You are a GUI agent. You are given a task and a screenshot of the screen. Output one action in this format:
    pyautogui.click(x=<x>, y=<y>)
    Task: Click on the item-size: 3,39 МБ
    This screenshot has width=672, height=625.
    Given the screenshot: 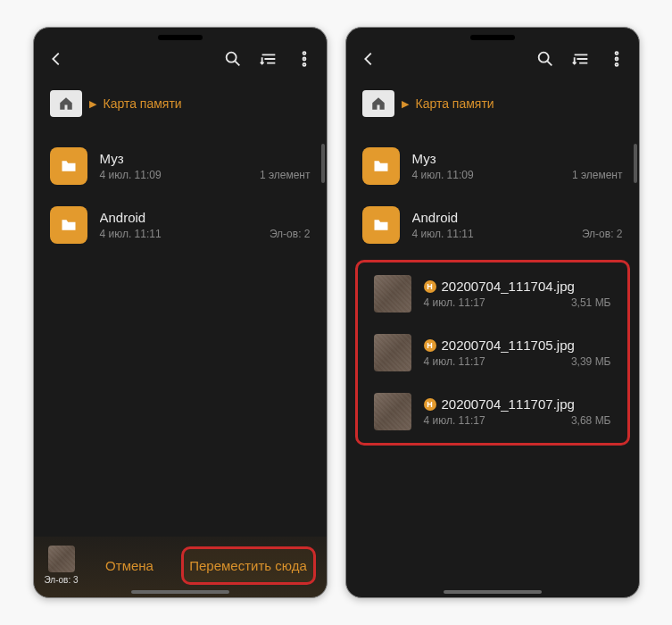 What is the action you would take?
    pyautogui.click(x=591, y=362)
    